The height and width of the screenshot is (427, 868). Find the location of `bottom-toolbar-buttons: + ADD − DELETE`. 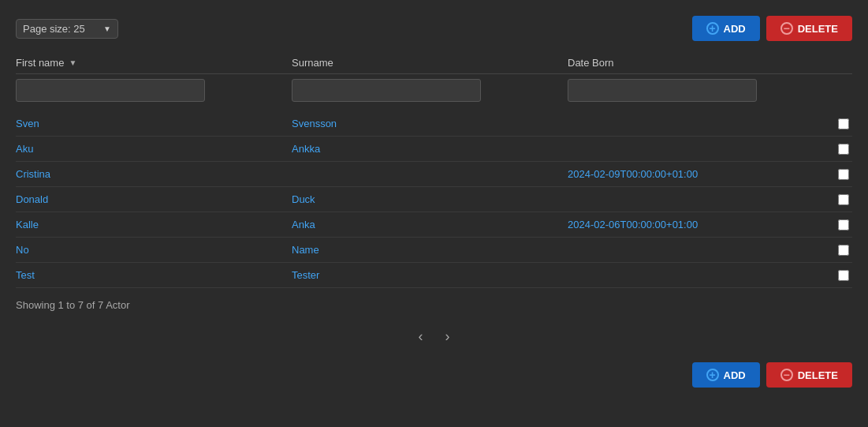

bottom-toolbar-buttons: + ADD − DELETE is located at coordinates (773, 375).